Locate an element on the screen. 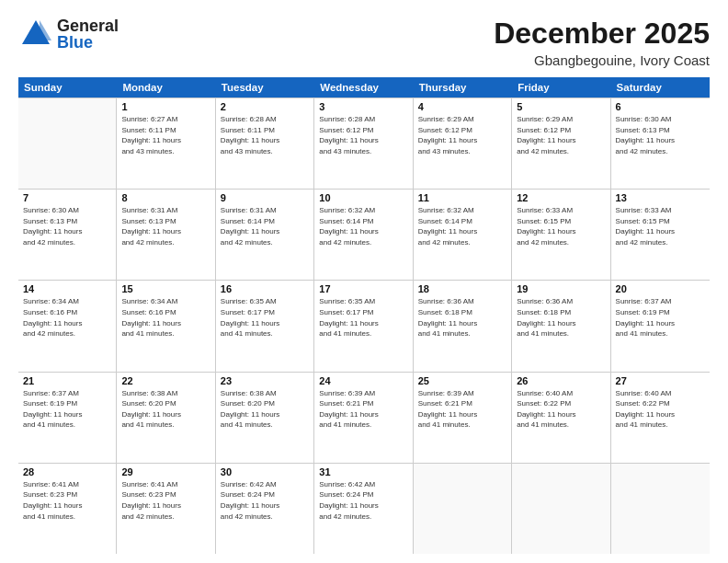 Image resolution: width=728 pixels, height=563 pixels. cal-cell-w4d7: 27Sunrise: 6:40 AM Sunset: 6:22 PM Dayli… is located at coordinates (660, 418).